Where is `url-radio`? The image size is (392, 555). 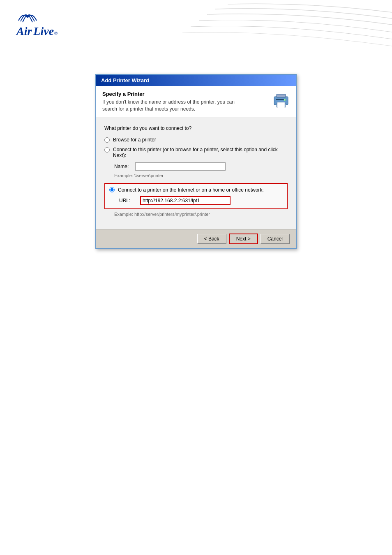
url-radio is located at coordinates (112, 190).